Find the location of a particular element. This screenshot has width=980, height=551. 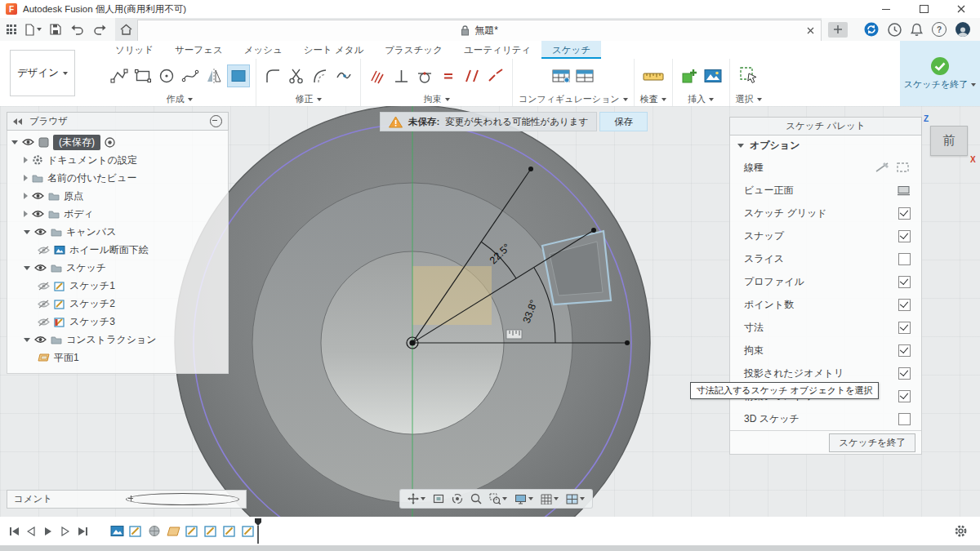

tab-mesh: メッシュ is located at coordinates (263, 50).